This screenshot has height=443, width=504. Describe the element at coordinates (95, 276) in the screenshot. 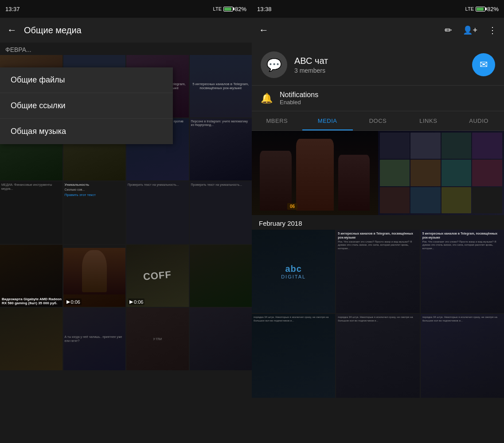

I see `media-cell-video: ▶0:06` at that location.